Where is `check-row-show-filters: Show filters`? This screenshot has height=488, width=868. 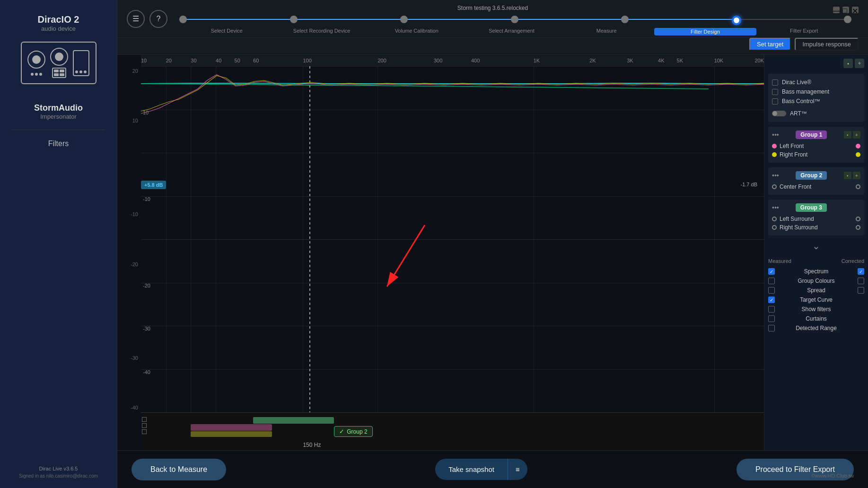
check-row-show-filters: Show filters is located at coordinates (816, 309).